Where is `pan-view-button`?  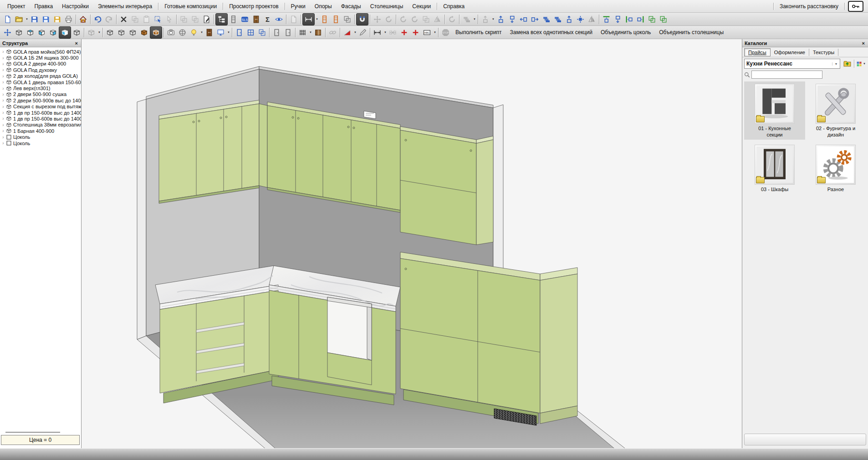 pan-view-button is located at coordinates (7, 33).